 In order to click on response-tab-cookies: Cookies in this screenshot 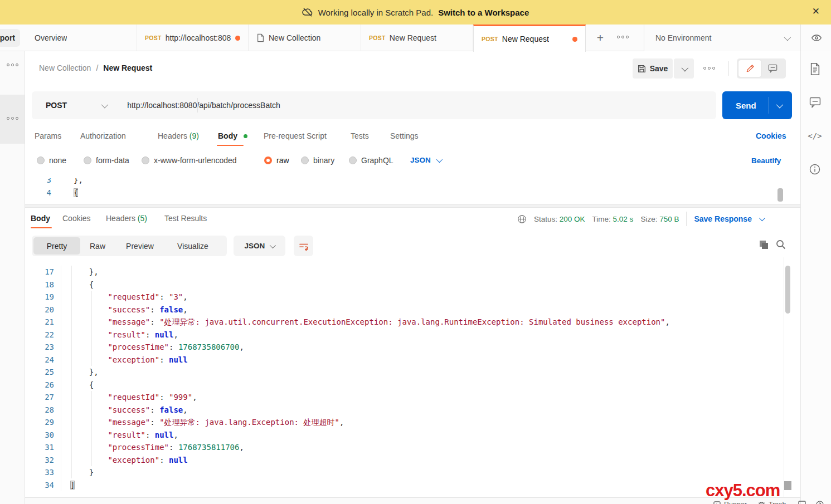, I will do `click(77, 218)`.